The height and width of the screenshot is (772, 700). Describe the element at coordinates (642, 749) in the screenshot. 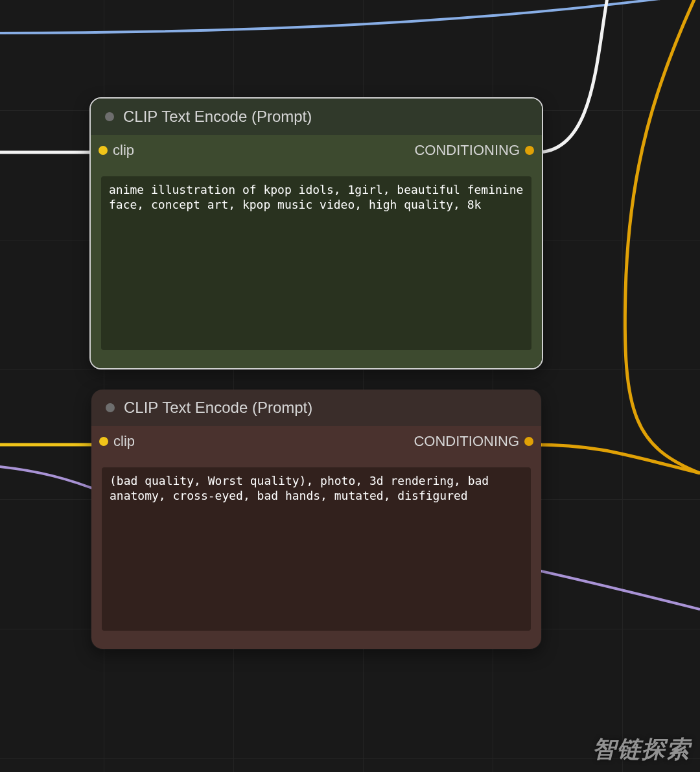

I see `watermark-text: 智链探索` at that location.